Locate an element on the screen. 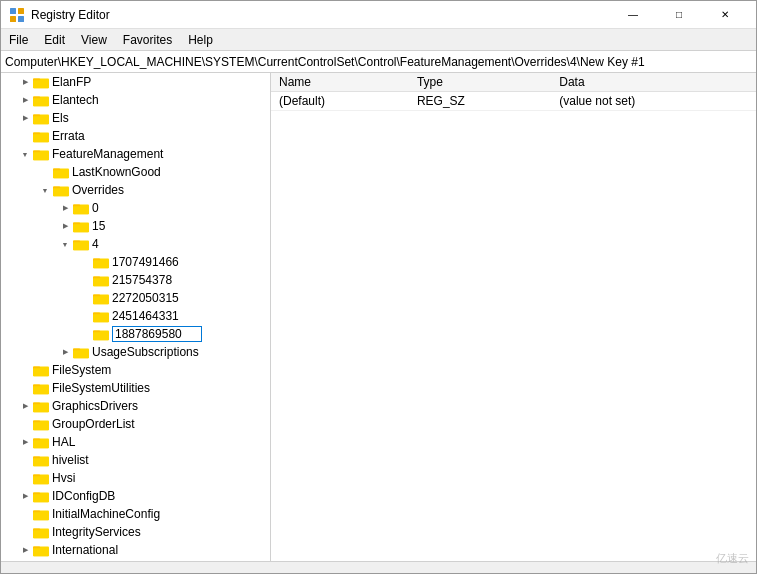 Image resolution: width=757 pixels, height=574 pixels. tree-item-els: Els is located at coordinates (136, 118).